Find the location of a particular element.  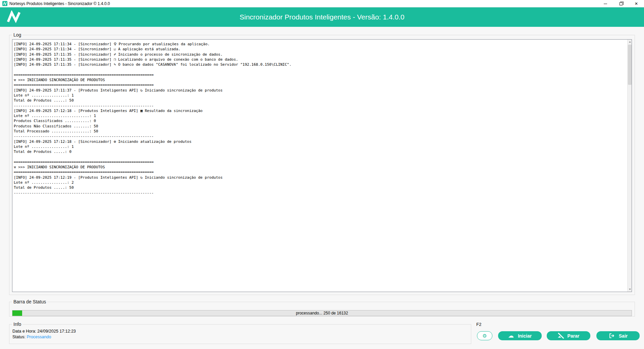

log-line: [INFO] 24-09-2025 17:12:18 - [Sincroniza… is located at coordinates (320, 141).